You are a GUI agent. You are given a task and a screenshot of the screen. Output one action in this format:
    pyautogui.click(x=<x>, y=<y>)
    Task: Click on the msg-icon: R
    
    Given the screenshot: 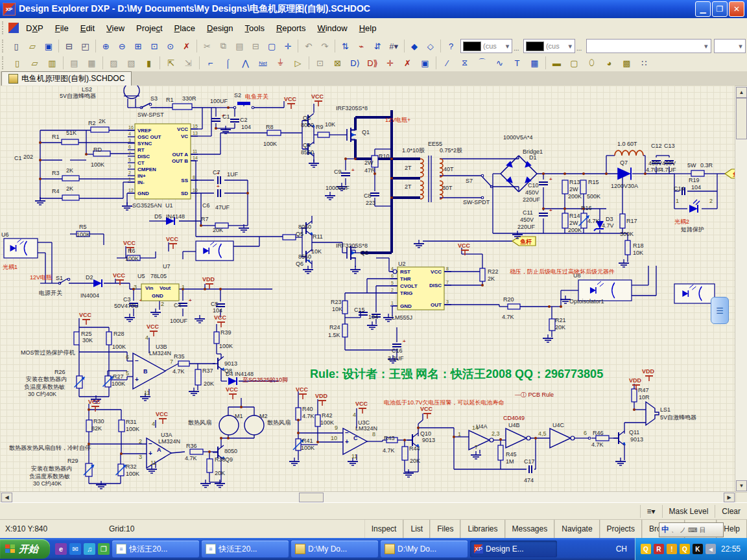 What is the action you would take?
    pyautogui.click(x=659, y=549)
    